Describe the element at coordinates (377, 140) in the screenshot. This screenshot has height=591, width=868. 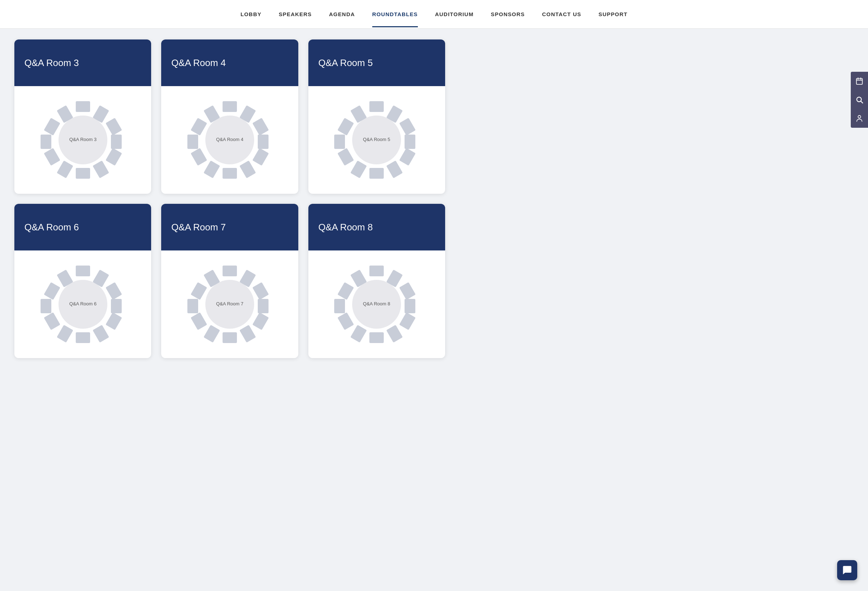
I see `room-body-5: Q&A Room 5` at that location.